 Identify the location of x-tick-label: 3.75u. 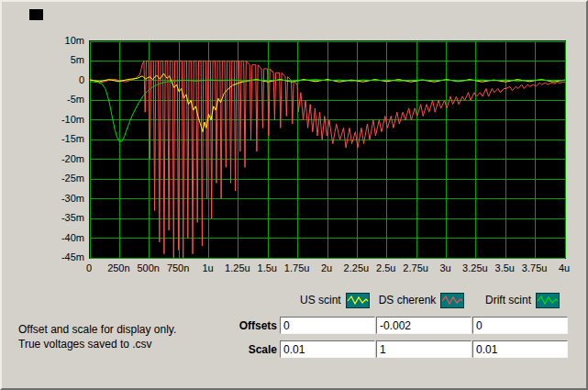
(535, 268).